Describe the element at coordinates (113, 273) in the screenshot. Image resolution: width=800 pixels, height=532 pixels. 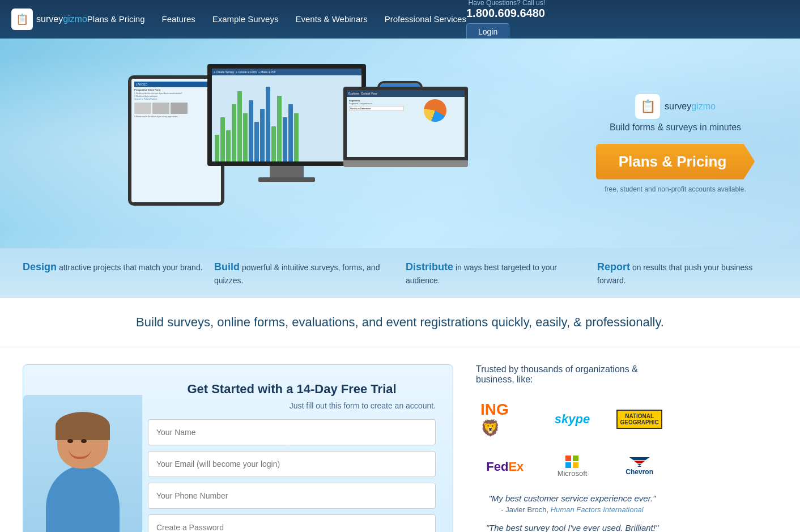
I see `feature-design: Design attractive projects that match yo…` at that location.